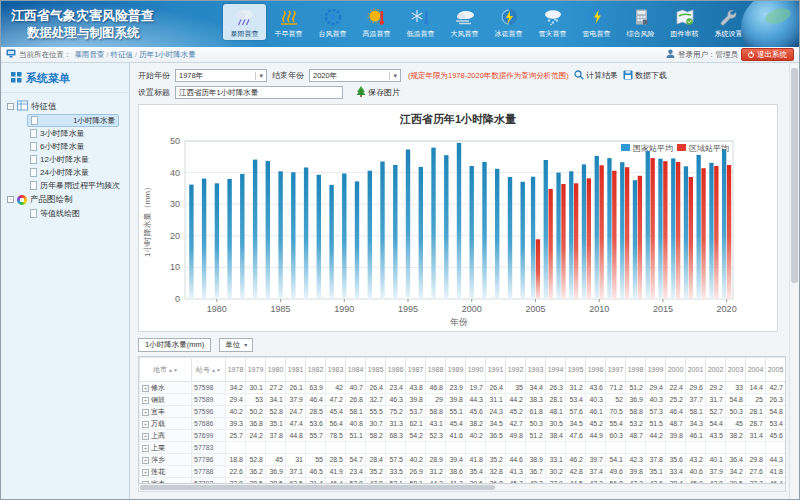 The height and width of the screenshot is (500, 800). I want to click on svg-text: 2005, so click(535, 309).